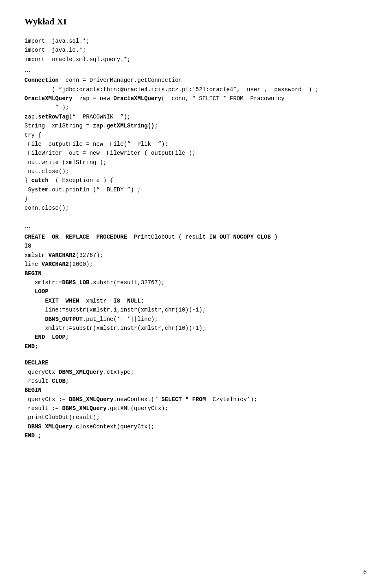 The width and height of the screenshot is (391, 588). What do you see at coordinates (196, 301) in the screenshot?
I see `proc-line-6: EXIT WHEN xmlstr IS NULL;` at bounding box center [196, 301].